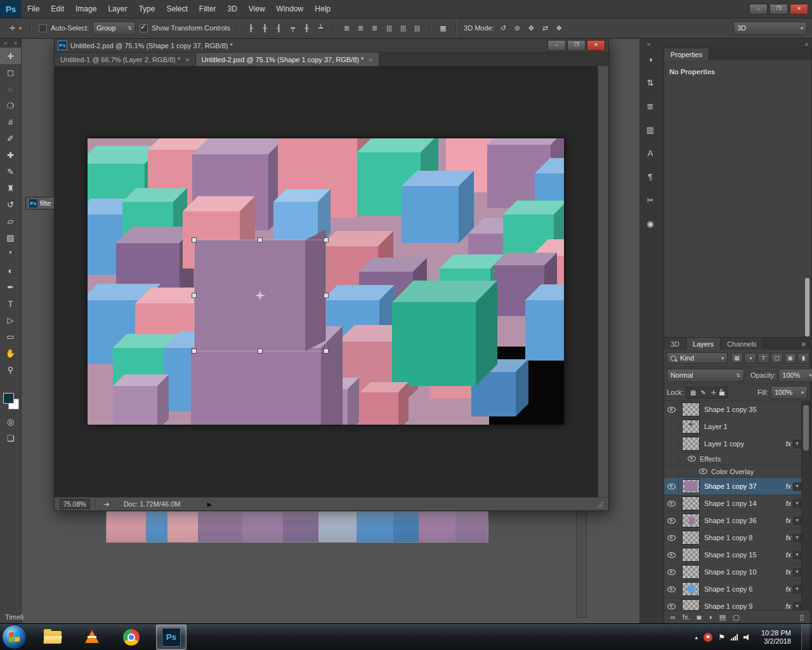 This screenshot has width=812, height=650. What do you see at coordinates (799, 9) in the screenshot?
I see `close-button: ✕` at bounding box center [799, 9].